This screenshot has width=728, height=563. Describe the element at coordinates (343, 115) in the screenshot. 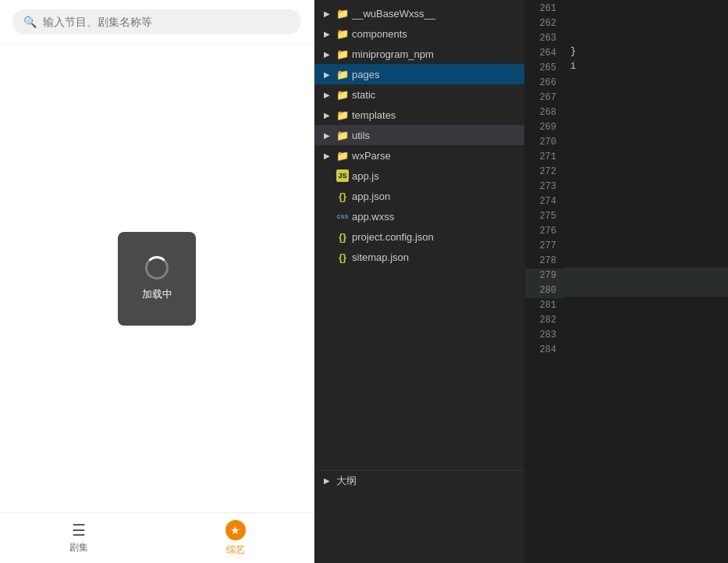

I see `folder-icon-templates: 📁` at that location.